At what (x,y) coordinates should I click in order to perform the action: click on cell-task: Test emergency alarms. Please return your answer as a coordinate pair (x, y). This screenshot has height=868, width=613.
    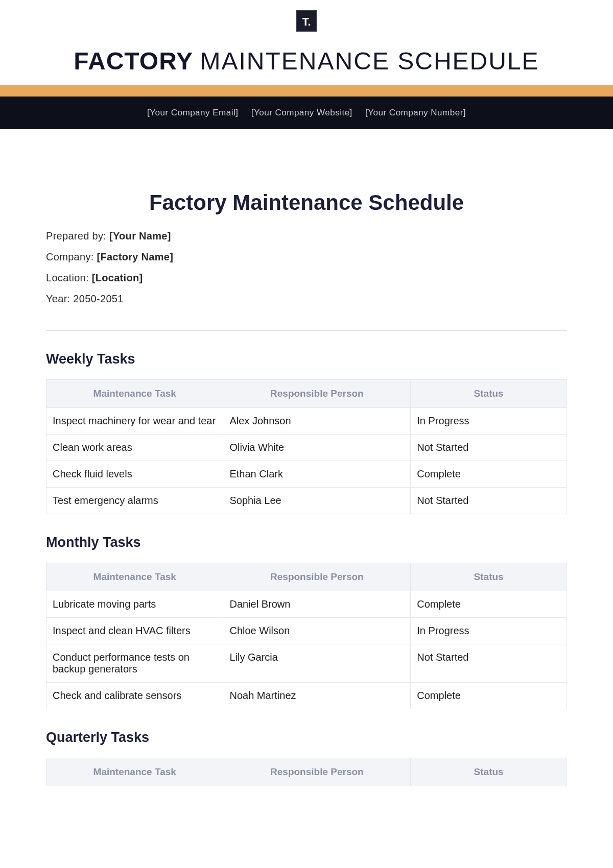
    Looking at the image, I should click on (135, 501).